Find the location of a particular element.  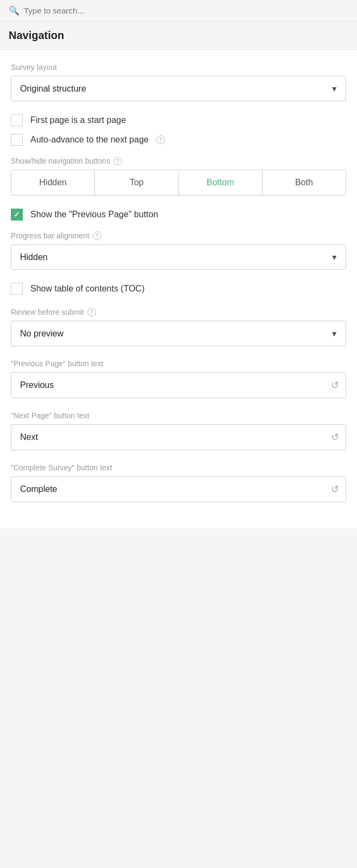

show-prev-button-checkbox is located at coordinates (17, 215).